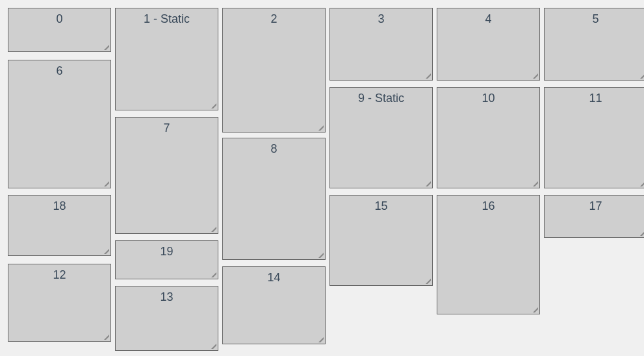  Describe the element at coordinates (166, 129) in the screenshot. I see `grid-item-label: 7` at that location.